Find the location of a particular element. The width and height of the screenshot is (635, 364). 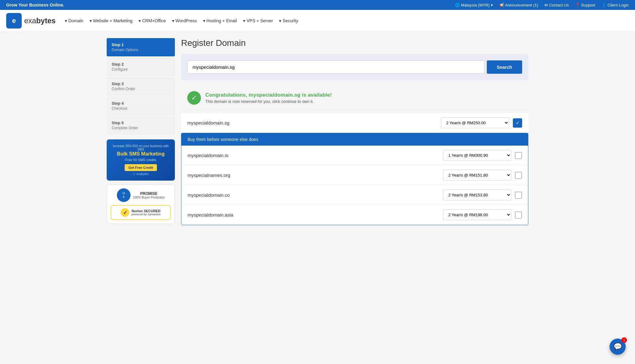

banner-title: Bulk SMS Marketing is located at coordinates (141, 154).